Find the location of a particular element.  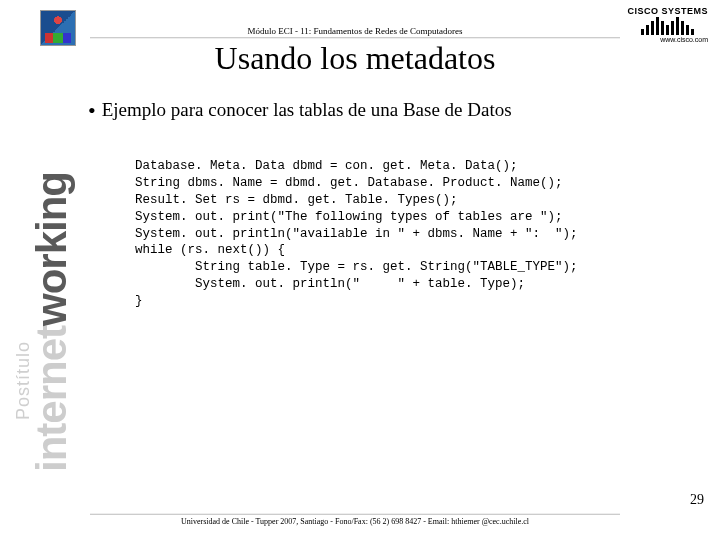

cisco-brand-text: CISCO SYSTEMS is located at coordinates (668, 11).